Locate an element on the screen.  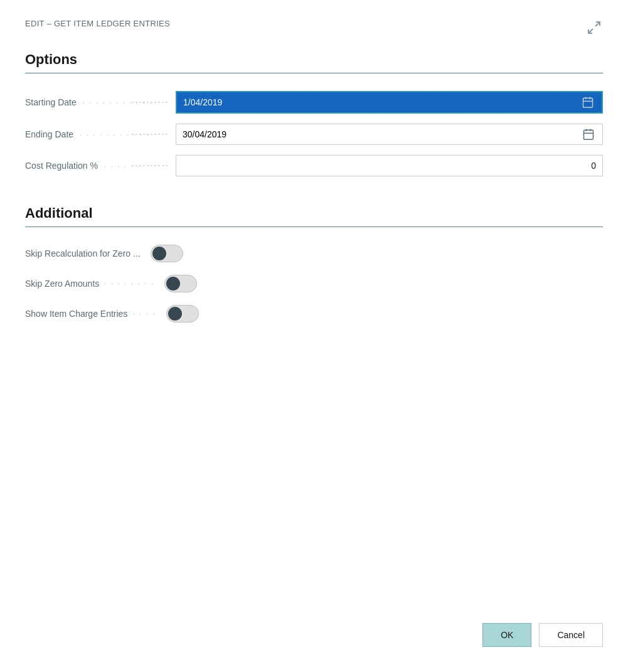
options-heading: Options is located at coordinates (314, 60).